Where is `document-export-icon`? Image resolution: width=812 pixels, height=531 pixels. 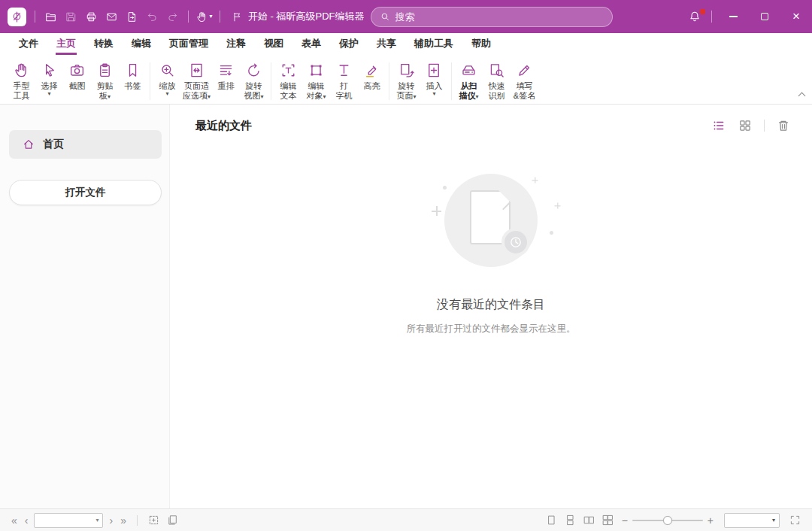
document-export-icon is located at coordinates (132, 17).